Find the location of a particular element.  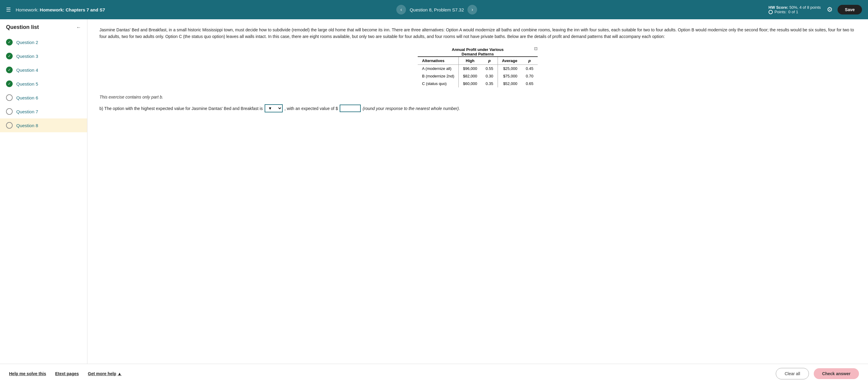

sidebar-item-question-7: Question 7 is located at coordinates (43, 111).